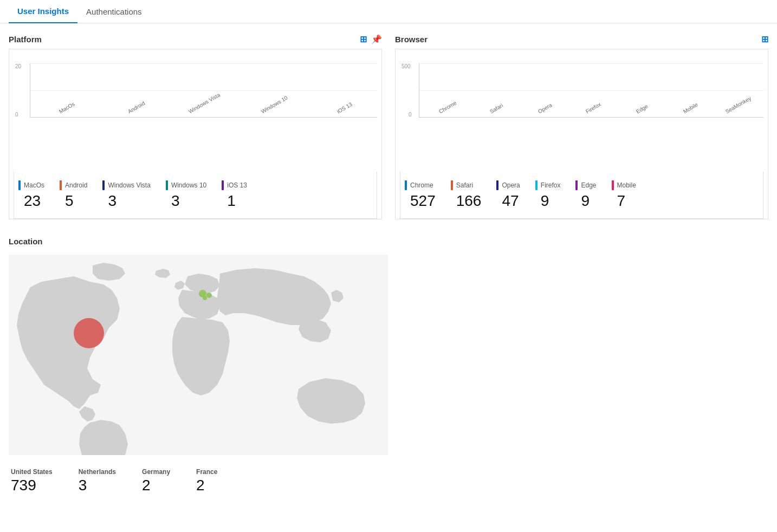 The width and height of the screenshot is (777, 532). I want to click on loc-item-us: United States 739, so click(31, 481).